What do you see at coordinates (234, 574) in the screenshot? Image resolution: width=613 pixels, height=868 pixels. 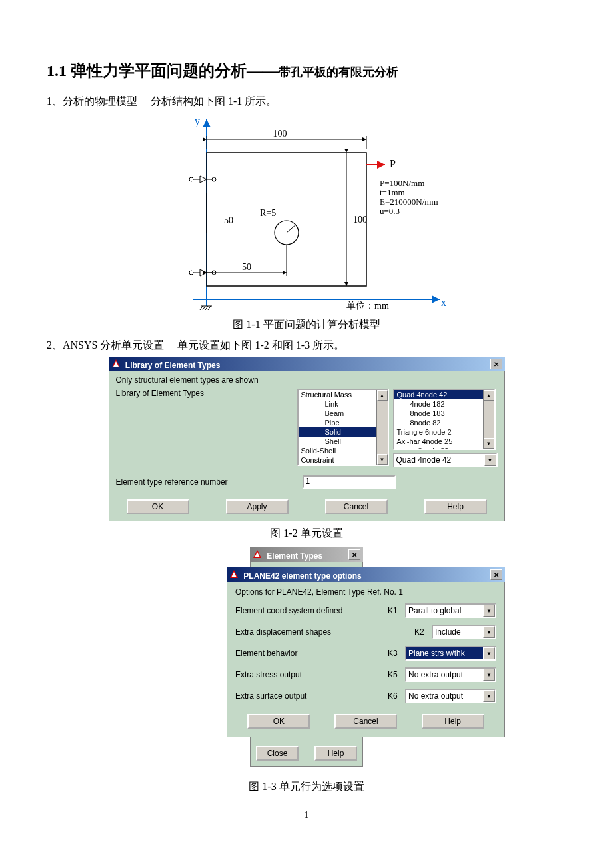 I see `ansys-logo-icon` at bounding box center [234, 574].